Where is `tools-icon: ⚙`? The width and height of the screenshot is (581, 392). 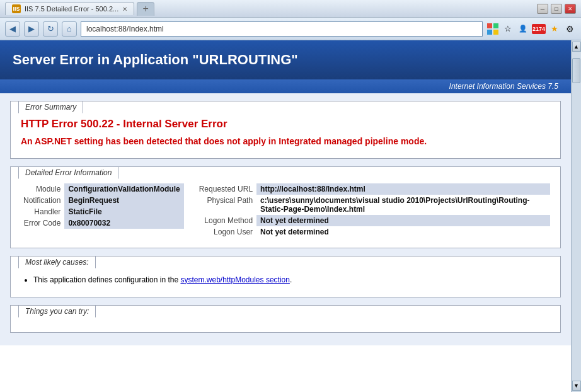
tools-icon: ⚙ is located at coordinates (570, 29).